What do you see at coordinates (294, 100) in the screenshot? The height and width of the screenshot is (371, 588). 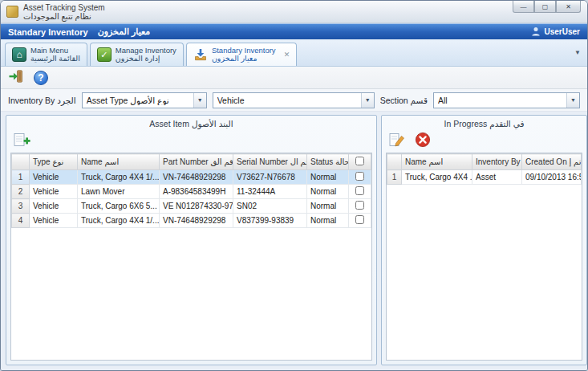 I see `filter-bar: Inventory By الجرد Asset Type نوع الأصول…` at bounding box center [294, 100].